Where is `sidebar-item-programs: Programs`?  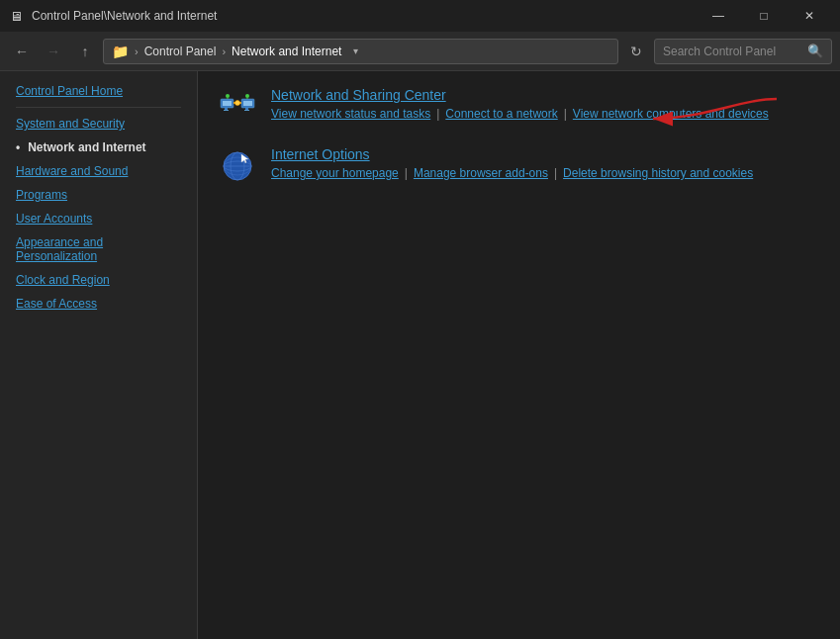
sidebar-item-programs: Programs is located at coordinates (99, 195).